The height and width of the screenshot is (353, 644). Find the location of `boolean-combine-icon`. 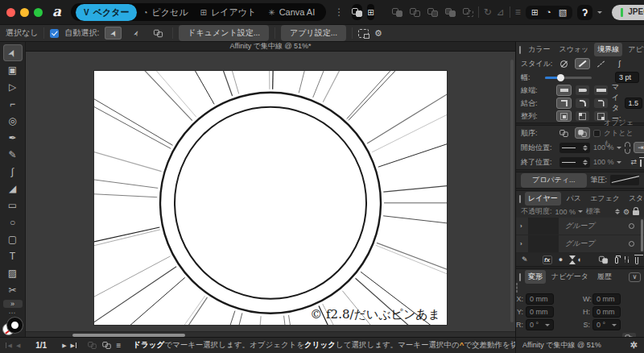

boolean-combine-icon is located at coordinates (469, 13).